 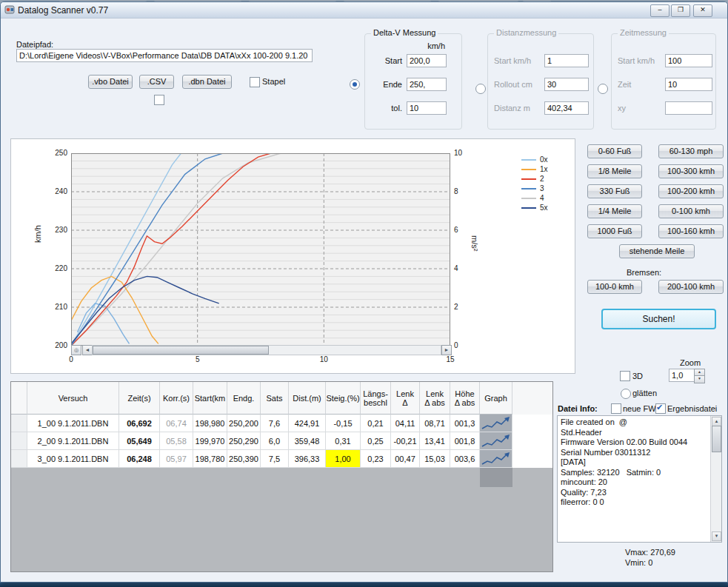 I want to click on extra-checkbox, so click(x=159, y=100).